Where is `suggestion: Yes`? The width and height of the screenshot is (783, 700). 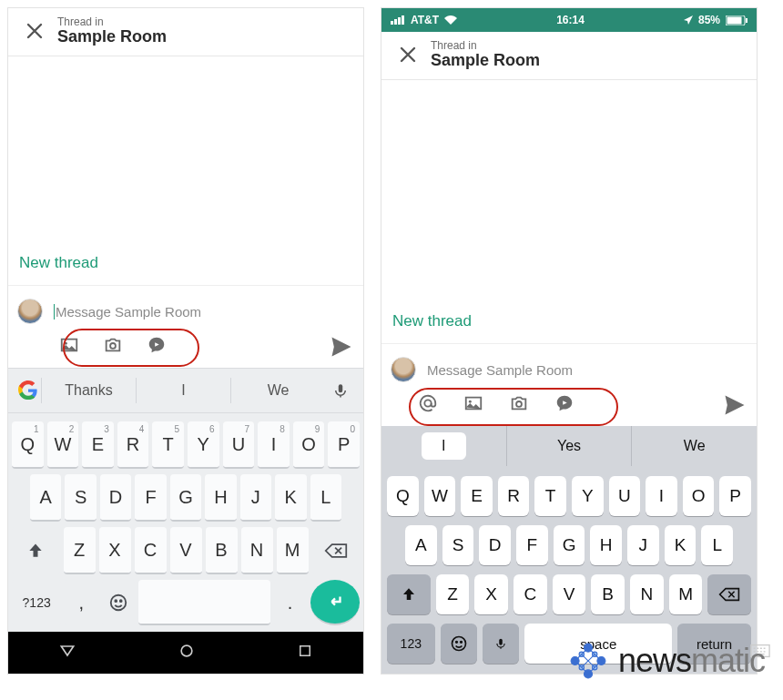
suggestion: Yes is located at coordinates (570, 446).